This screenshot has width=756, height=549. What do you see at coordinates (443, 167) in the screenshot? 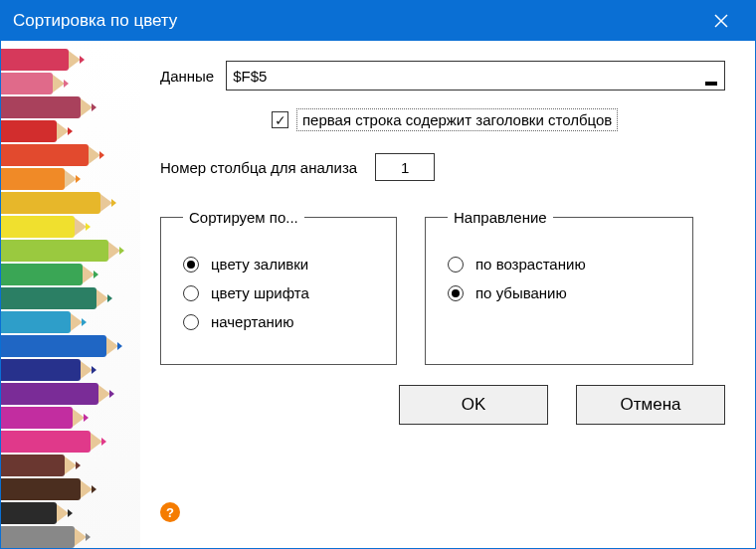
I see `column-row: Номер столбца для анализа` at bounding box center [443, 167].